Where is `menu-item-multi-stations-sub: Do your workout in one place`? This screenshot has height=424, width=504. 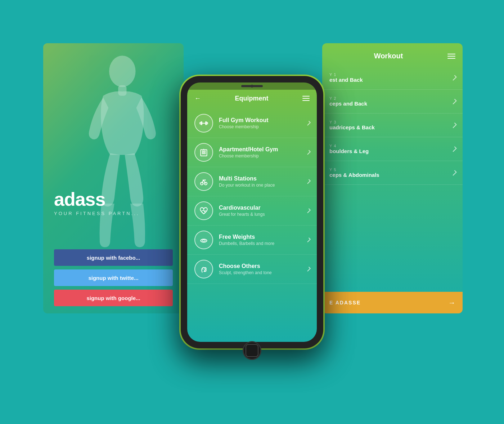 menu-item-multi-stations-sub: Do your workout in one place is located at coordinates (263, 185).